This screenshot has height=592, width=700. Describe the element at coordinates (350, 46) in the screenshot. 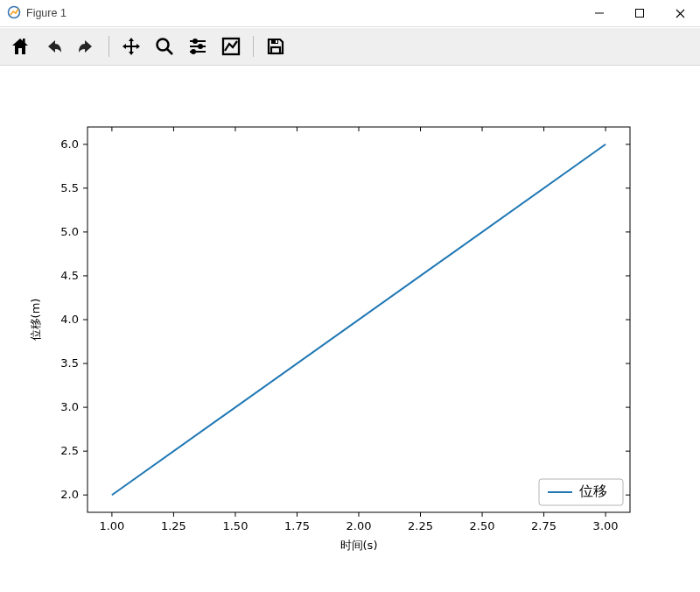

I see `matplotlib-toolbar` at that location.